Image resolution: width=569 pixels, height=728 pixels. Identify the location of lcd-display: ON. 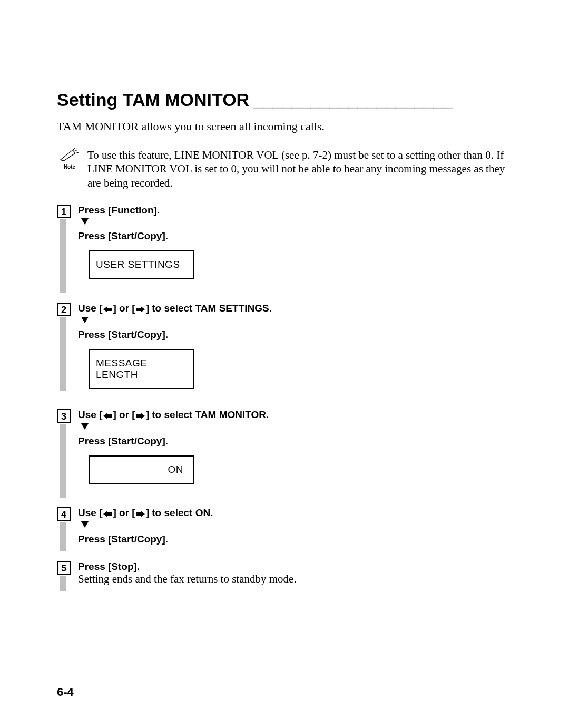
(141, 470).